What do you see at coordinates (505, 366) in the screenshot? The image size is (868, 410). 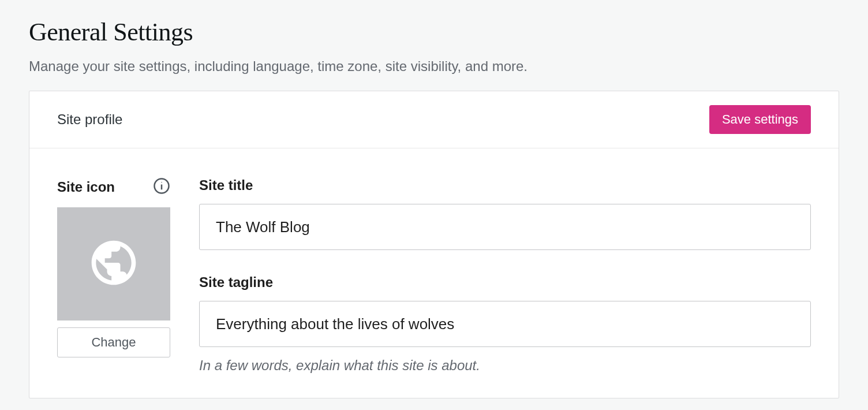 I see `site-tagline-help: In a few words, explain what this site i…` at bounding box center [505, 366].